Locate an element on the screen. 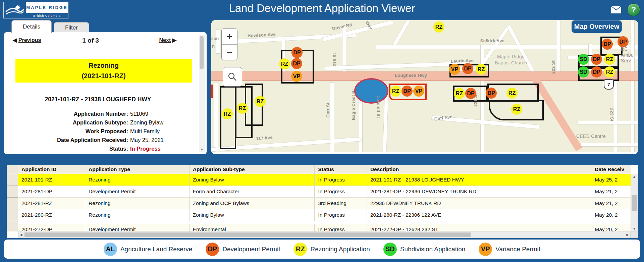 The width and height of the screenshot is (644, 262). poi-label: CEED Centre is located at coordinates (591, 137).